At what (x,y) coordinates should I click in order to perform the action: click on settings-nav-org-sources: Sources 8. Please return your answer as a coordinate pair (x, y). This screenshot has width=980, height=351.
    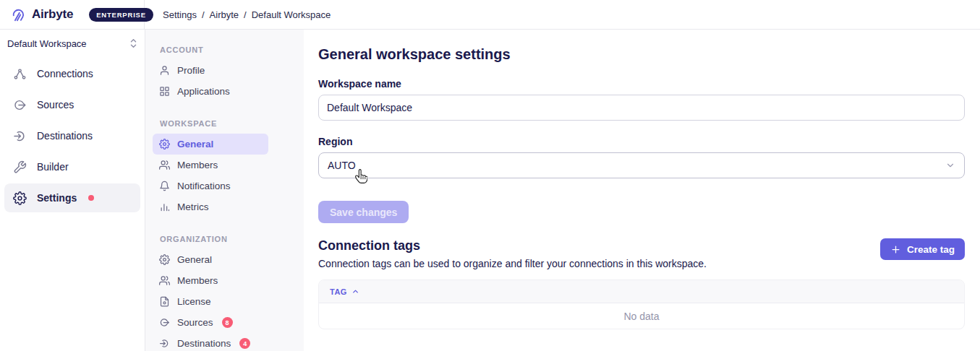
    Looking at the image, I should click on (210, 322).